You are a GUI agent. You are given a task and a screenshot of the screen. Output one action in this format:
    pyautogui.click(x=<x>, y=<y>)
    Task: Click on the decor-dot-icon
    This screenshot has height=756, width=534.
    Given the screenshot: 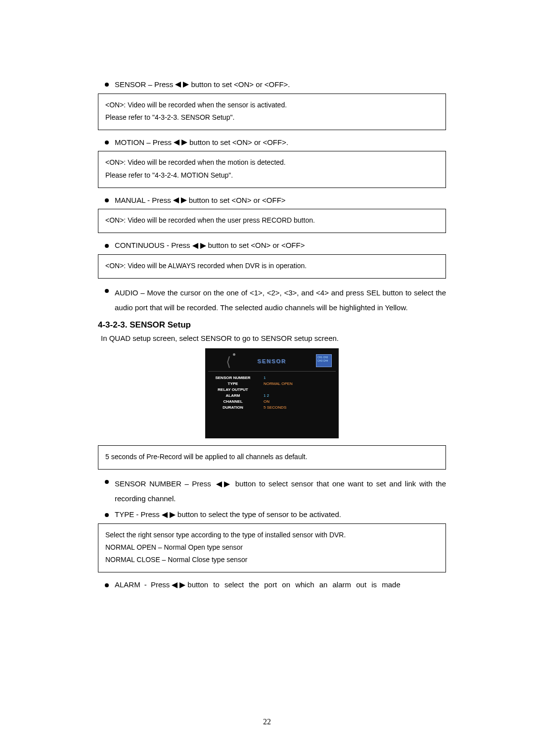 What is the action you would take?
    pyautogui.click(x=234, y=354)
    